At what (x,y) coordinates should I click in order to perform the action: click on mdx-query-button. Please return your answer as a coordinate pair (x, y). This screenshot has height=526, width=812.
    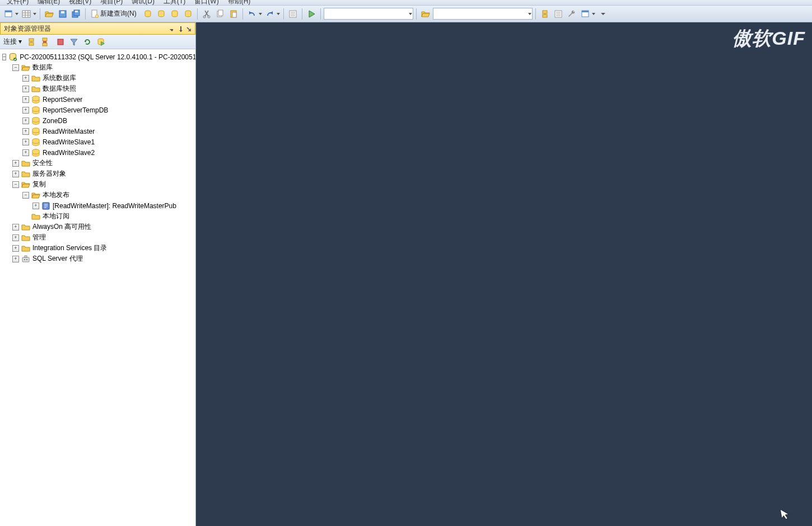
    Looking at the image, I should click on (175, 14).